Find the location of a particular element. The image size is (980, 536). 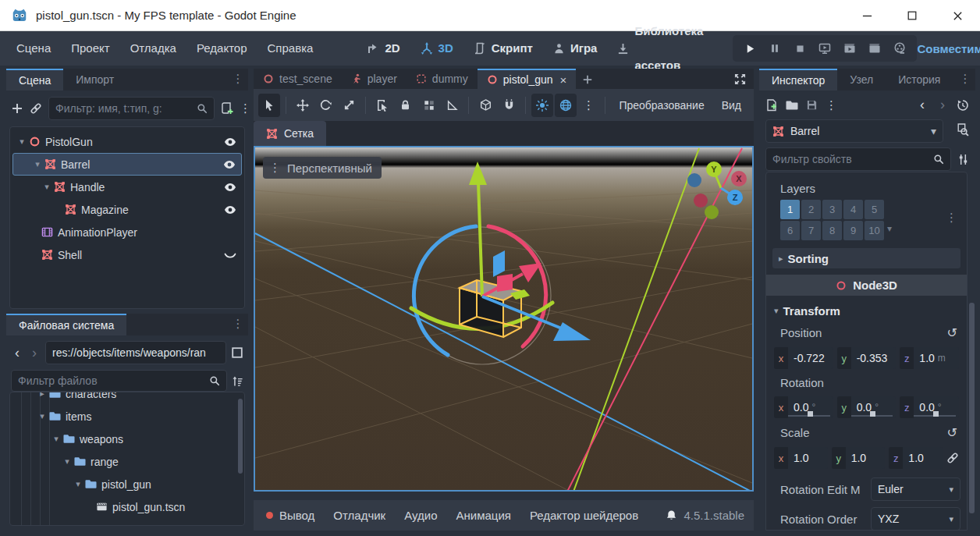

layer-cell-10: 10 is located at coordinates (874, 231).